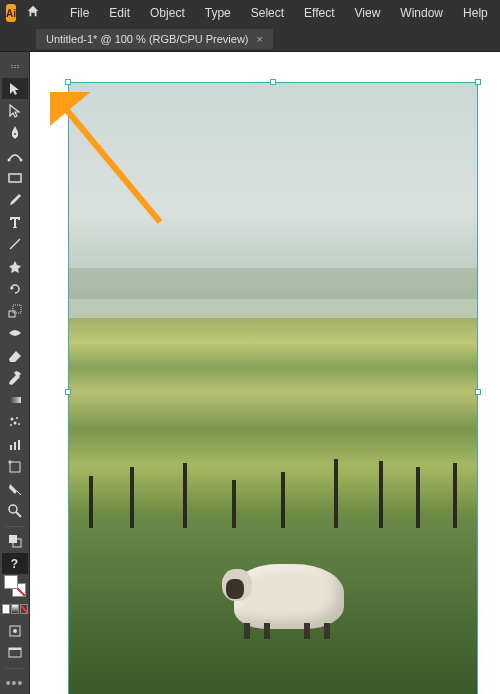 This screenshot has width=500, height=694. I want to click on width-tool, so click(15, 334).